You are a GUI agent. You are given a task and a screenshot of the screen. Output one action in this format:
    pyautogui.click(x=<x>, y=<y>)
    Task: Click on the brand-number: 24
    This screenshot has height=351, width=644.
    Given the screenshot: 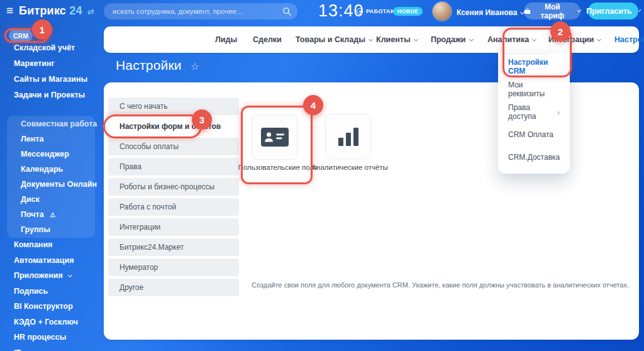 What is the action you would take?
    pyautogui.click(x=75, y=11)
    